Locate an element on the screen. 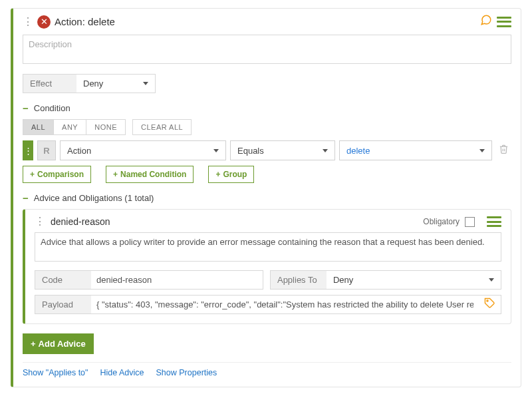 This screenshot has width=532, height=400. footer-links: Show "Applies to" Hide Advice Show Prope… is located at coordinates (267, 373).